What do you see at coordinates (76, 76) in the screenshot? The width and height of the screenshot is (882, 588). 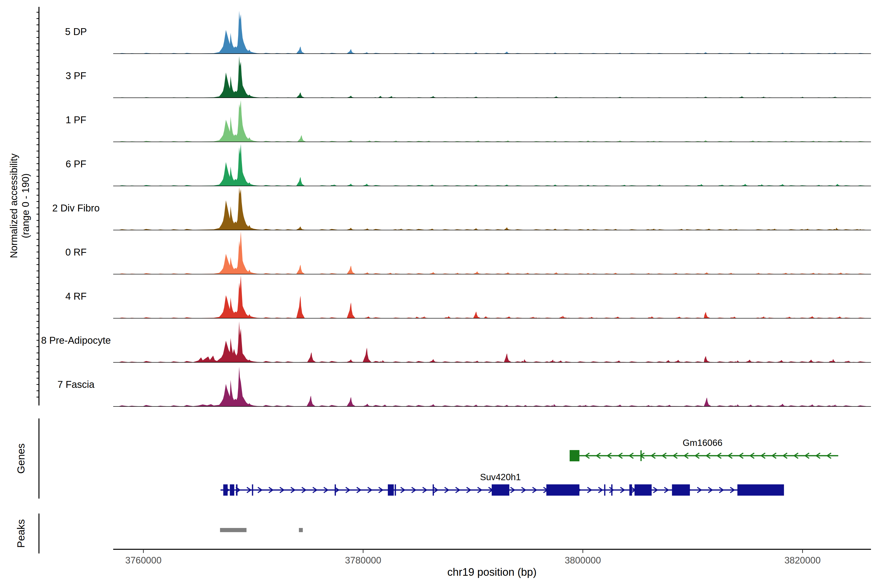 I see `track-label: 3 PF` at bounding box center [76, 76].